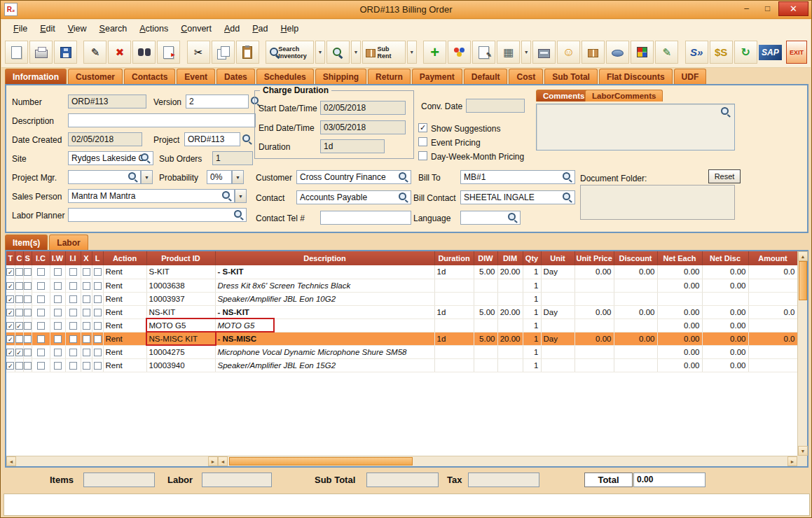  Describe the element at coordinates (260, 29) in the screenshot. I see `menu-pad: Pad` at that location.